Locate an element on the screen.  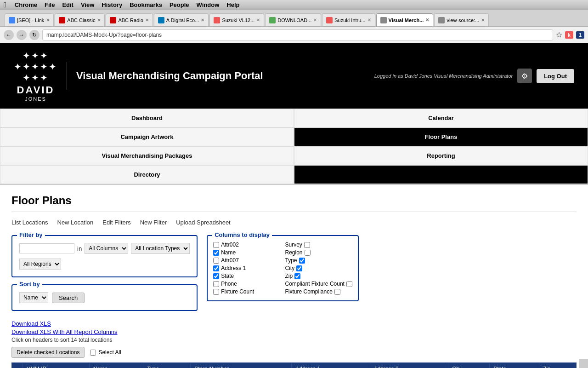
col-fixture-compliance-checkbox is located at coordinates (337, 292).